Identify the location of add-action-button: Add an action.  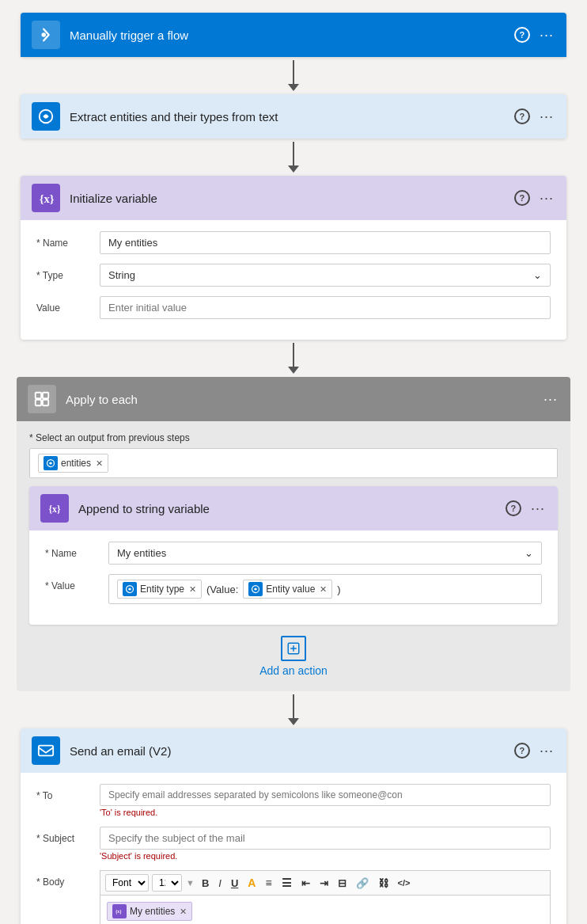
(294, 656).